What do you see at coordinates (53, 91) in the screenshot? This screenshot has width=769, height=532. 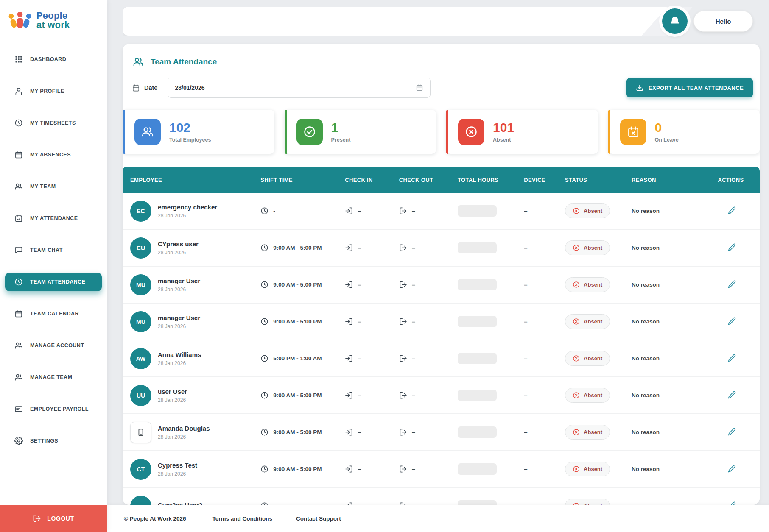 I see `sidebar-item-my-profile: MY PROFILE` at bounding box center [53, 91].